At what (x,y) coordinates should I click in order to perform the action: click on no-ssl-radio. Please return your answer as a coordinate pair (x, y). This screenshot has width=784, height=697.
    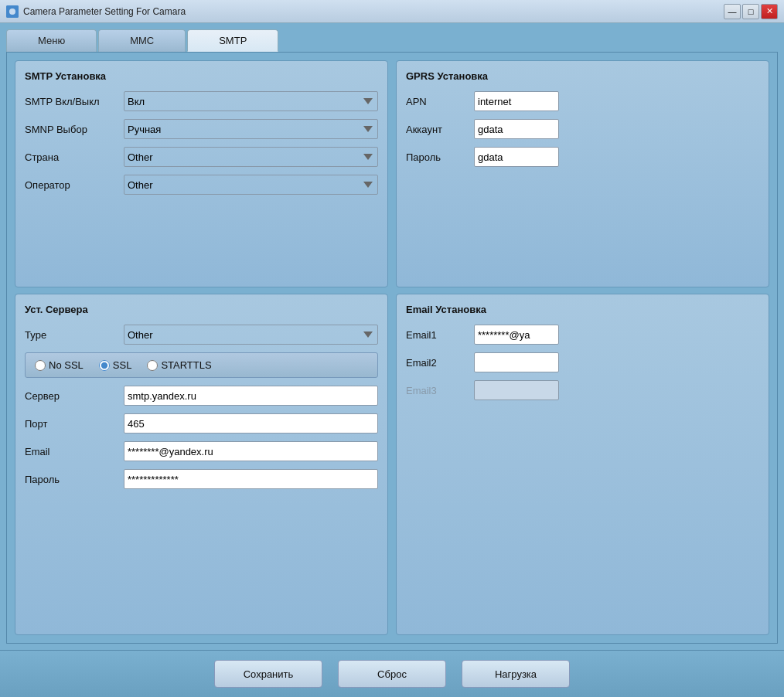
    Looking at the image, I should click on (40, 366).